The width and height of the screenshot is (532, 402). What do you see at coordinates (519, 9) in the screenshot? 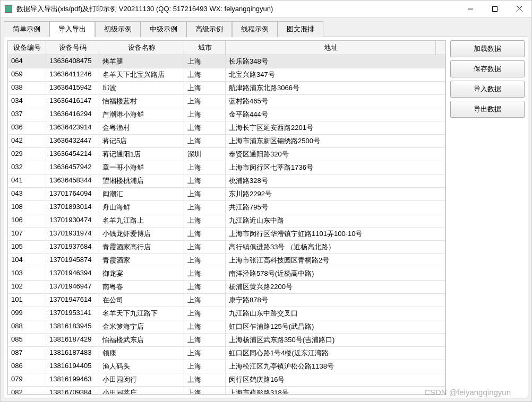
I see `close-button` at bounding box center [519, 9].